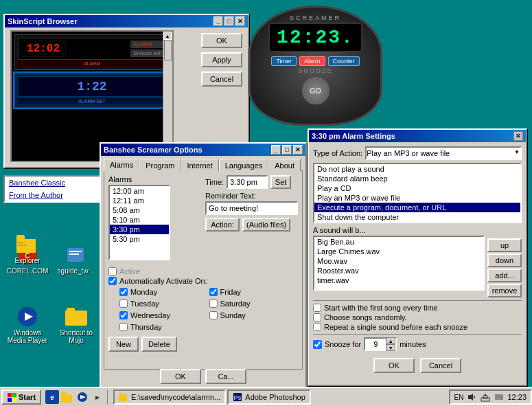  What do you see at coordinates (417, 136) in the screenshot?
I see `alarm-settings-titlebar: 3:30 pm Alarm Settings ✕` at bounding box center [417, 136].